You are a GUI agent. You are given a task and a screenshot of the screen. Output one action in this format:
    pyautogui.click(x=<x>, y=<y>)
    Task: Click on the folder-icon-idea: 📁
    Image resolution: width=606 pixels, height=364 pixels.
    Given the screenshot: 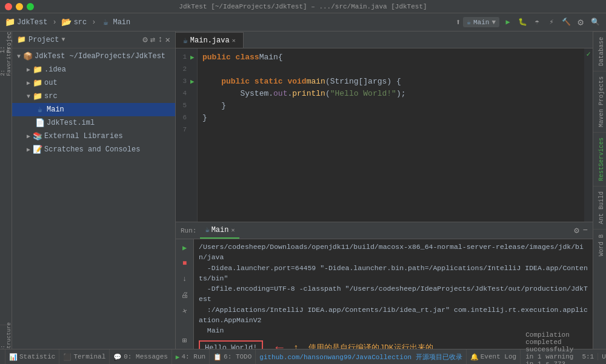 What is the action you would take?
    pyautogui.click(x=38, y=70)
    